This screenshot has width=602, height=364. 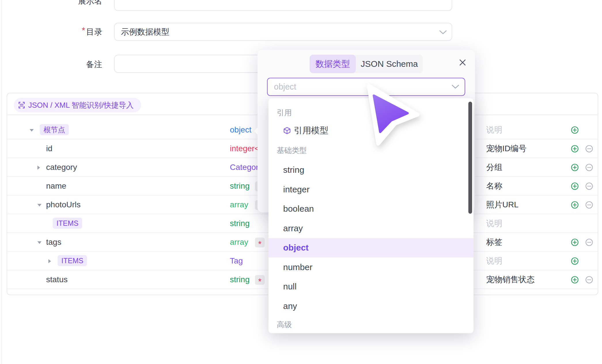 What do you see at coordinates (293, 228) in the screenshot?
I see `dropdown-item-label: array` at bounding box center [293, 228].